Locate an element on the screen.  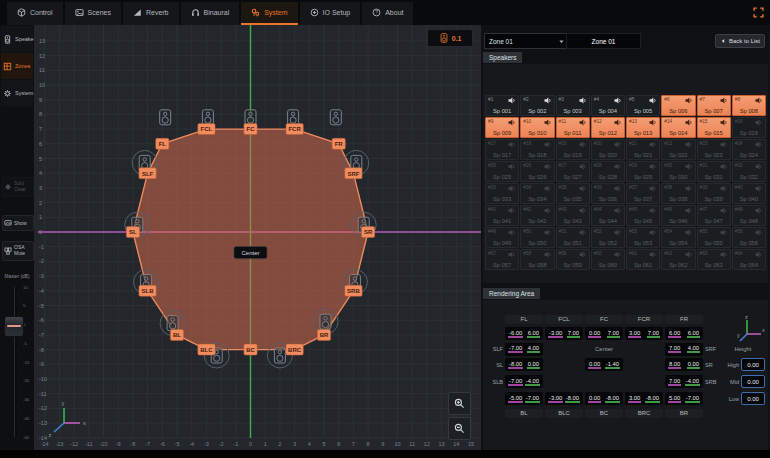
coord-box-br: 5.00-7.00 is located at coordinates (684, 398).